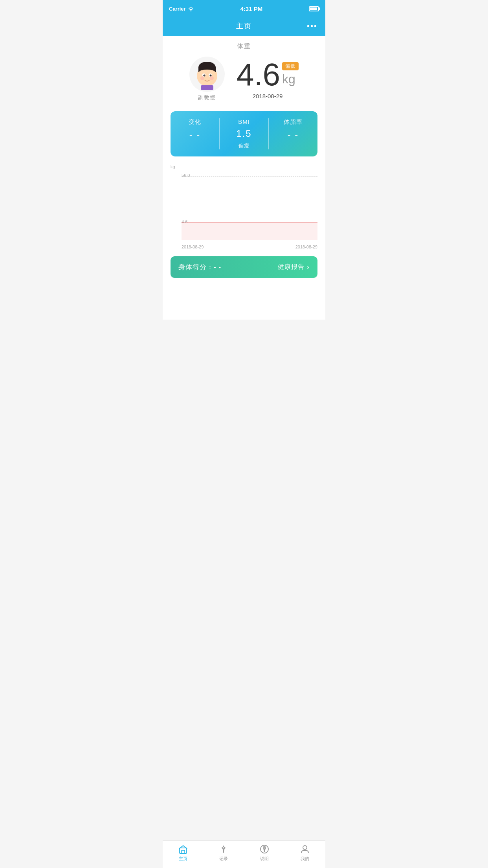  Describe the element at coordinates (244, 146) in the screenshot. I see `stat-bmi-sub: 偏瘦` at that location.